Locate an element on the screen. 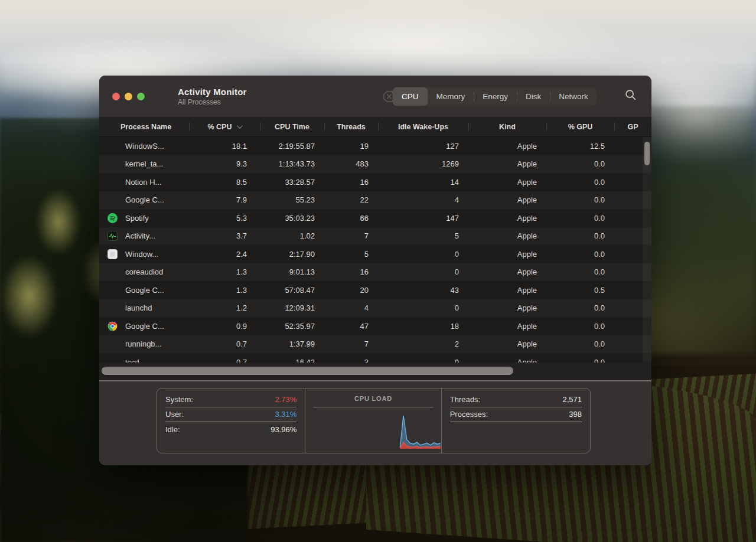  process-name: Spotify is located at coordinates (144, 218).